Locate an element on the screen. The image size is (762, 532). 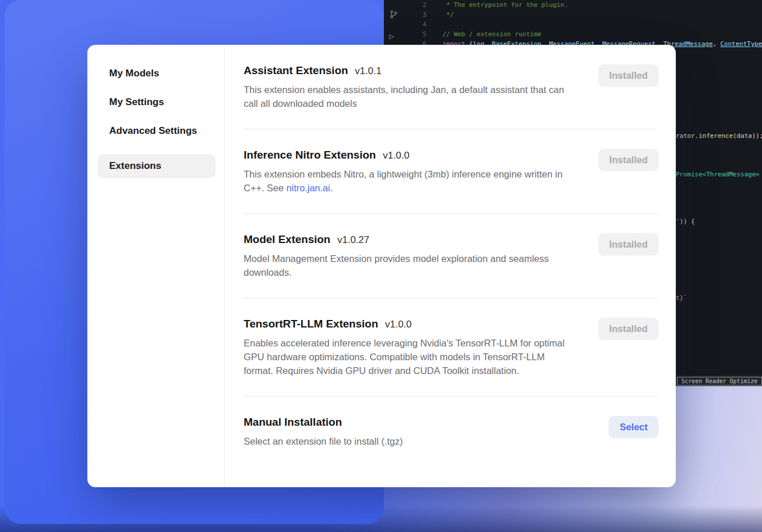
extension-name: Assistant Extension is located at coordinates (296, 71).